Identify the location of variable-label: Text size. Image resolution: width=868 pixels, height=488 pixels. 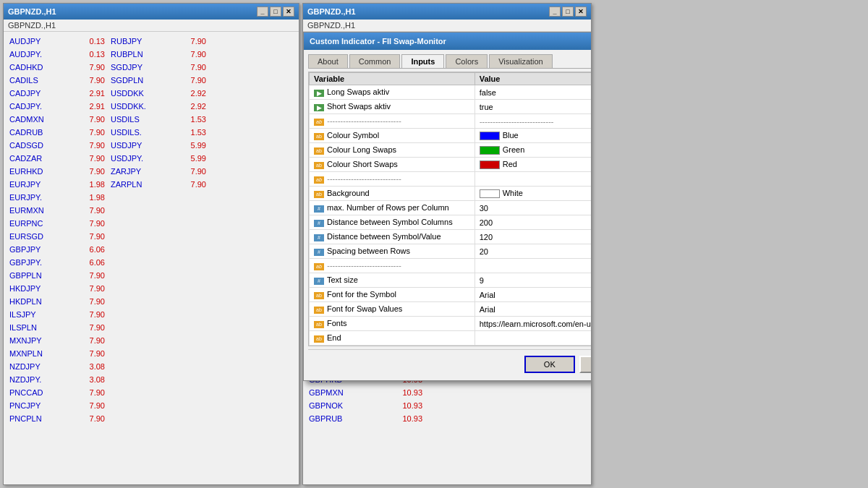
(343, 280).